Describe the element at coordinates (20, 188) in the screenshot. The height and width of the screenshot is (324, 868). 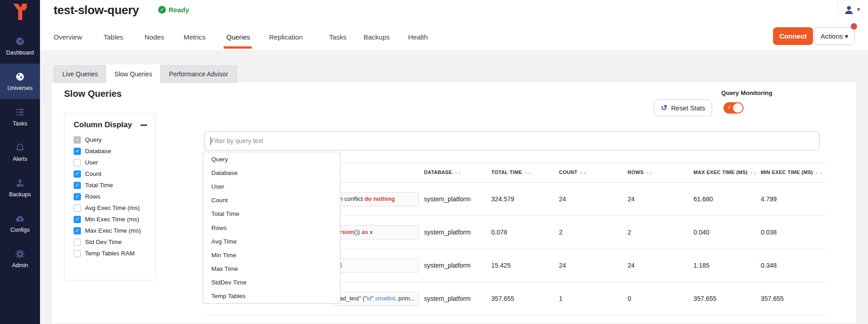
I see `sidebar-item-backups: Backups` at that location.